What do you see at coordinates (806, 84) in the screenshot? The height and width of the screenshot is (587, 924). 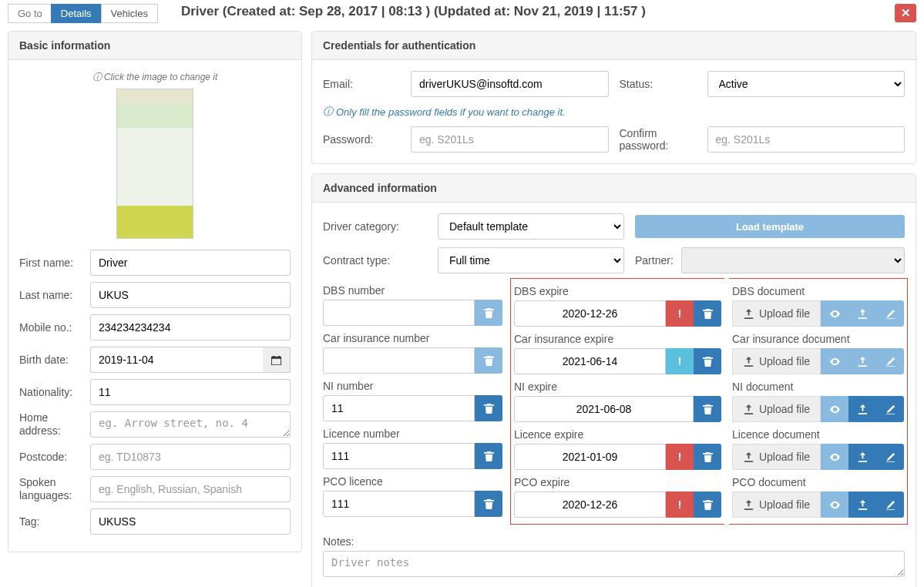 I see `status-select: Active` at bounding box center [806, 84].